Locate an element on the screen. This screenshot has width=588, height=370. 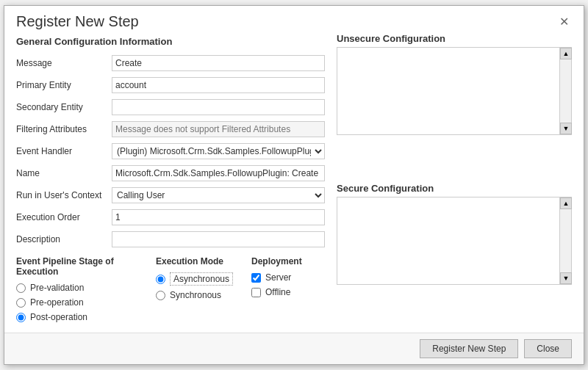
secure-scroll-down: ▼ is located at coordinates (566, 278).